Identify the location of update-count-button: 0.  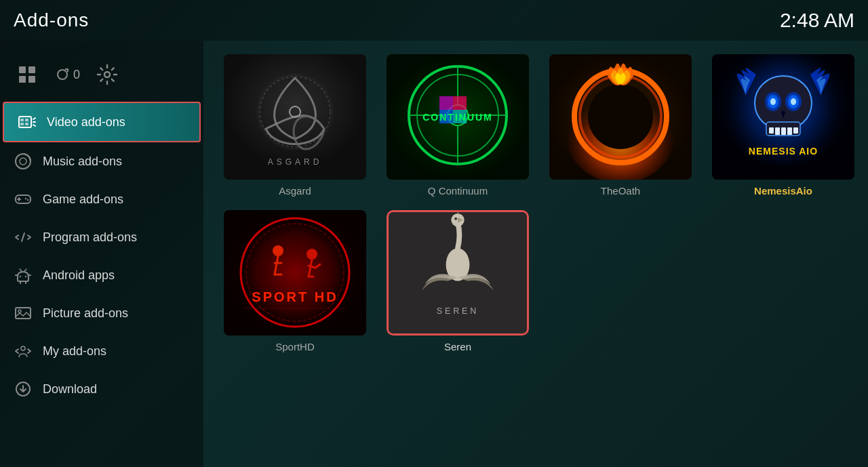
(67, 75).